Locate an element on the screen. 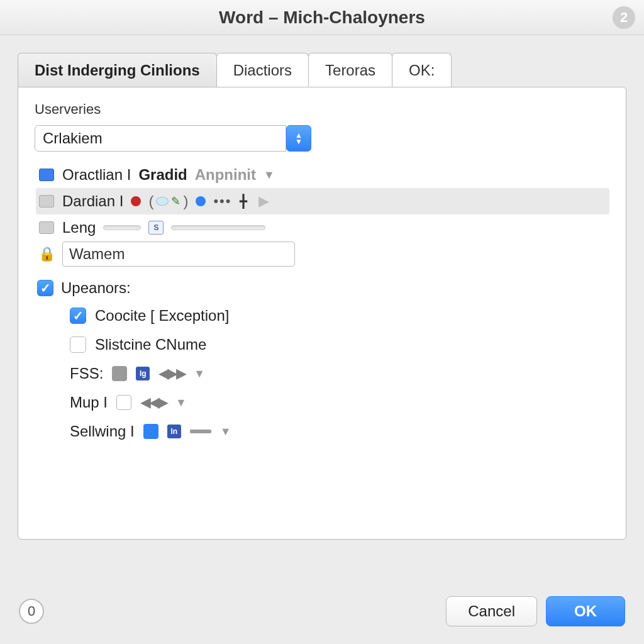 The height and width of the screenshot is (644, 644). lock-icon: 🔒 is located at coordinates (47, 254).